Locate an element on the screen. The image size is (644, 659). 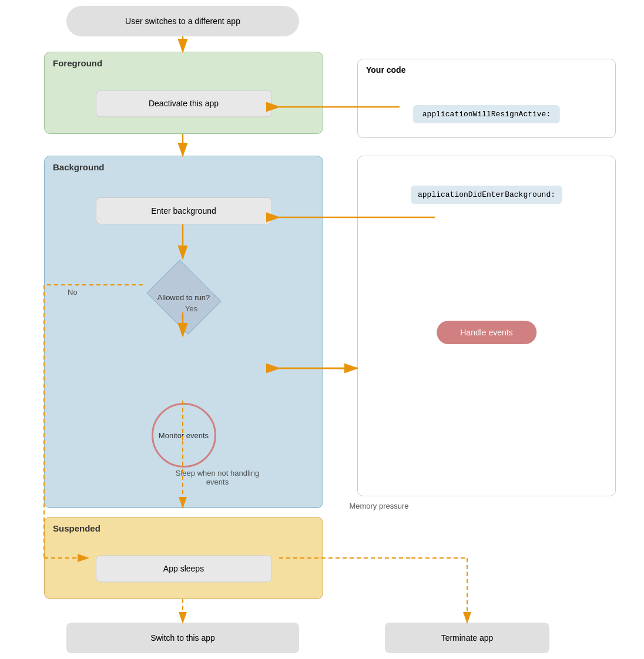
node-enter-background: Enter background is located at coordinates (184, 211).